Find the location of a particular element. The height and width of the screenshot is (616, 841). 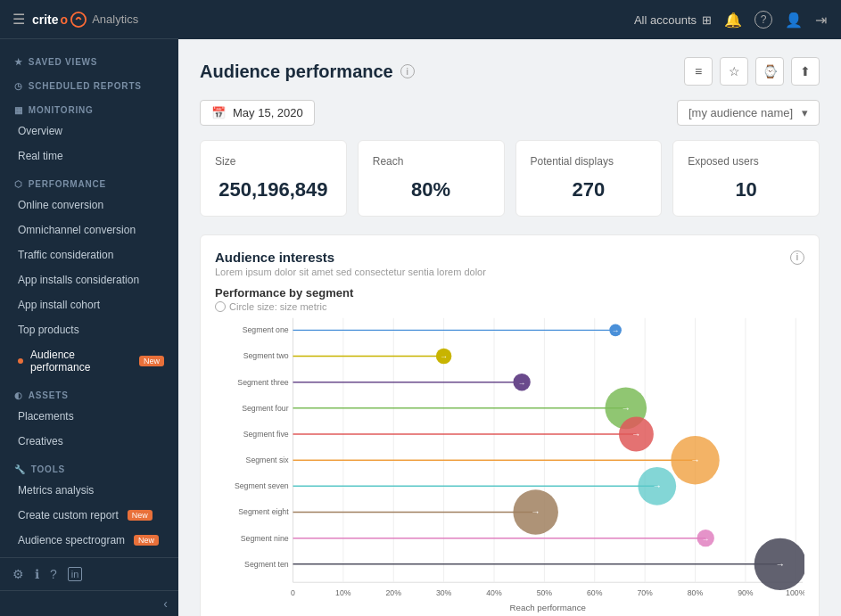

tools-icon: 🔧 is located at coordinates (20, 469).